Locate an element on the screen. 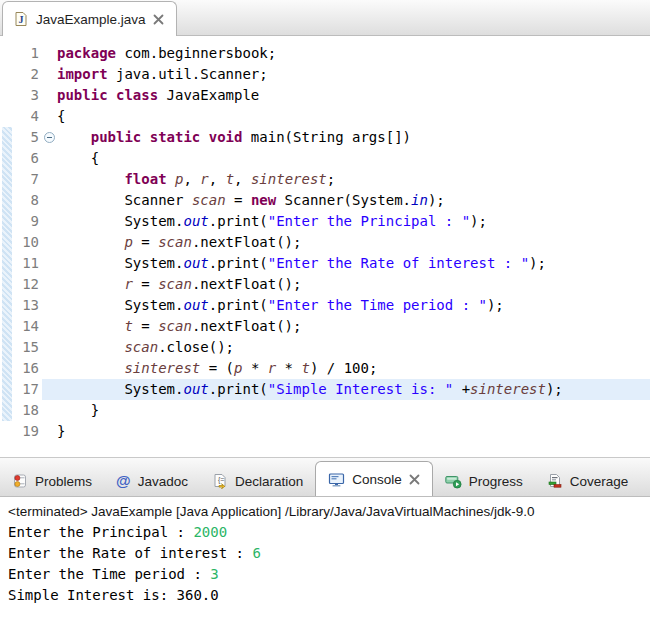 The width and height of the screenshot is (650, 621). code-line: 3public class JavaExample is located at coordinates (325, 96).